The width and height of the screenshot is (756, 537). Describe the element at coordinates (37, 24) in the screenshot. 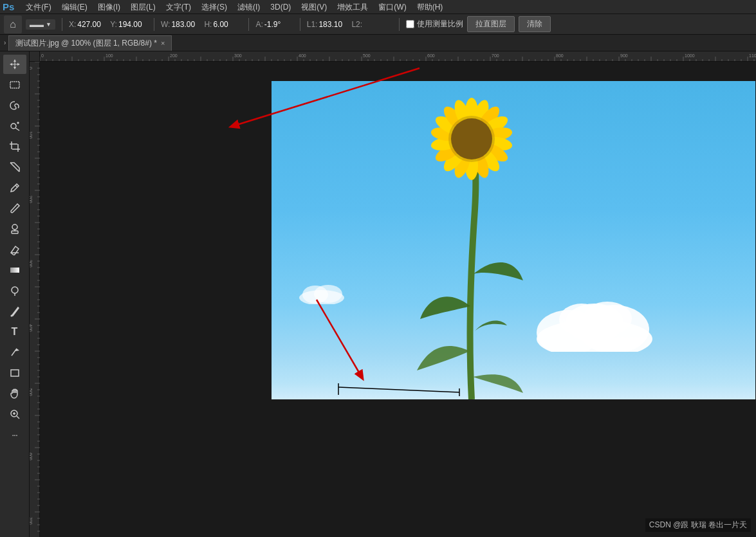

I see `ruler-icon: ▬▬` at that location.